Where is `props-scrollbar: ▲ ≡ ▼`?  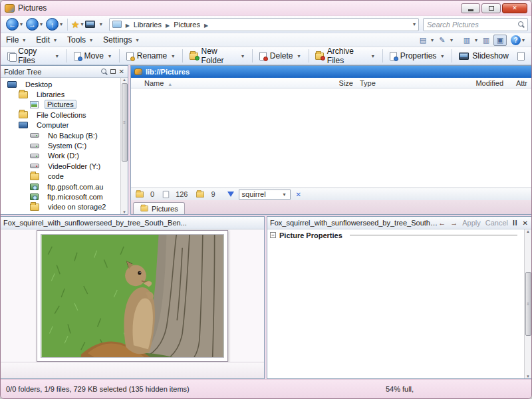 props-scrollbar: ▲ ≡ ▼ is located at coordinates (528, 304).